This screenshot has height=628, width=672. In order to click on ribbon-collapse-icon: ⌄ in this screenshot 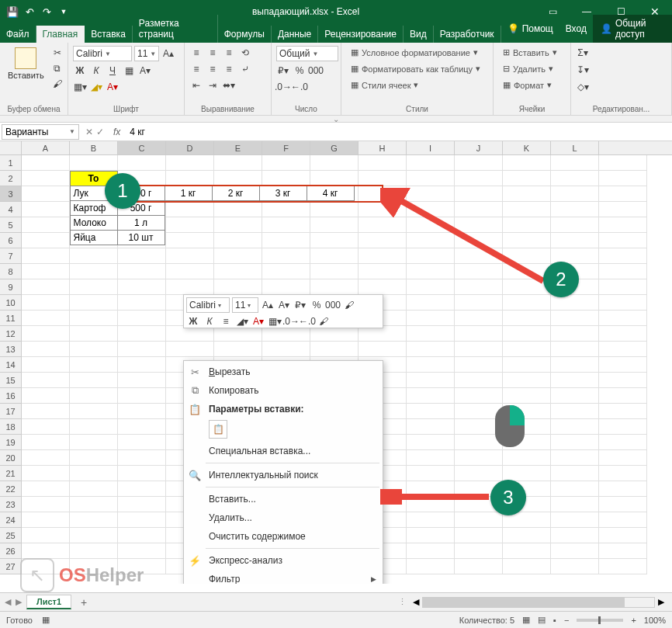, I will do `click(336, 120)`.